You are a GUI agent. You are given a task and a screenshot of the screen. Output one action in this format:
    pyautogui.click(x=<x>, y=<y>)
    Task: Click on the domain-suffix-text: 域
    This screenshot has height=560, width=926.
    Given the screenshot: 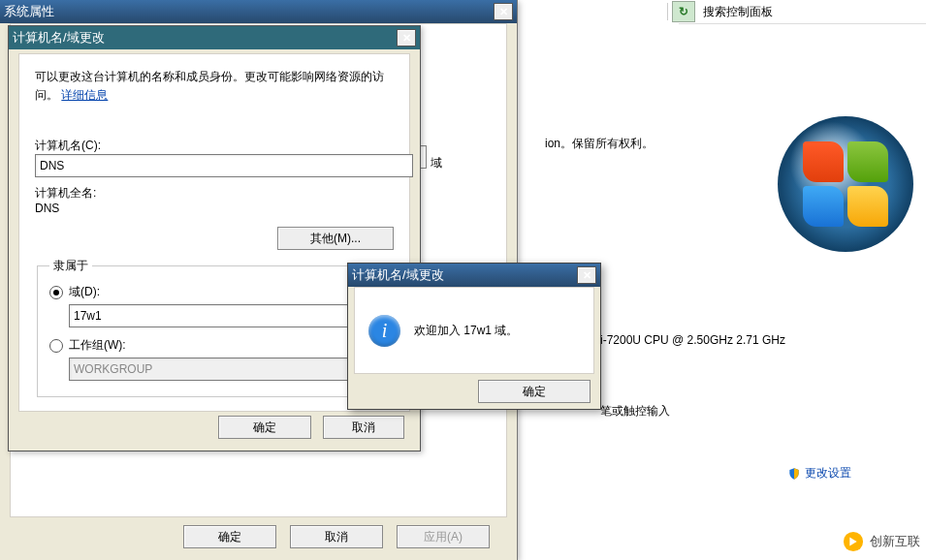 What is the action you would take?
    pyautogui.click(x=436, y=163)
    